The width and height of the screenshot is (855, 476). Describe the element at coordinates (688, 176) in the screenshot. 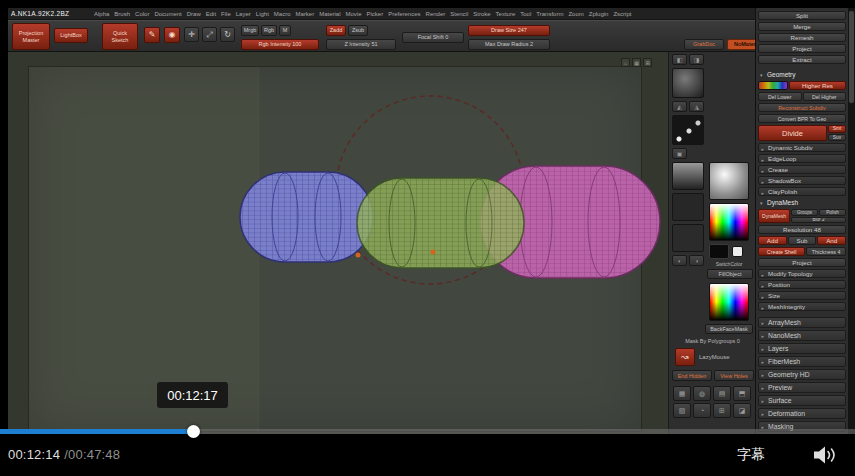

I see `alpha-thumbnail` at that location.